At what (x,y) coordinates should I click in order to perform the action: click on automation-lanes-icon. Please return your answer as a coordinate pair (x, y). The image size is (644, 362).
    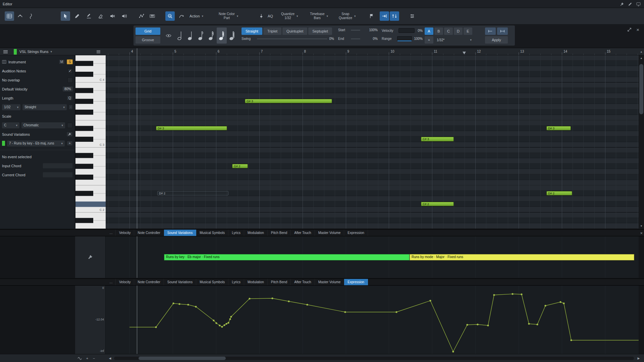
    Looking at the image, I should click on (412, 16).